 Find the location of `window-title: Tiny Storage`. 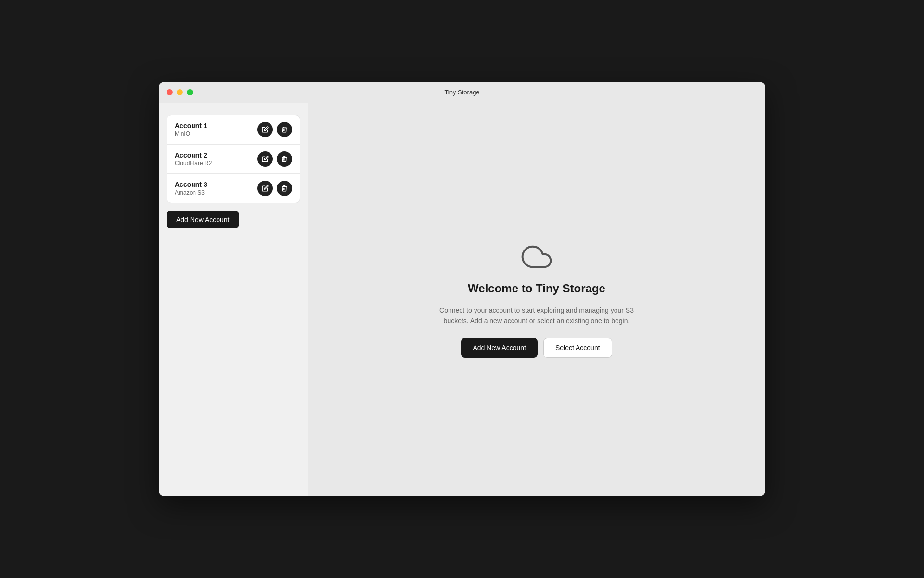

window-title: Tiny Storage is located at coordinates (462, 92).